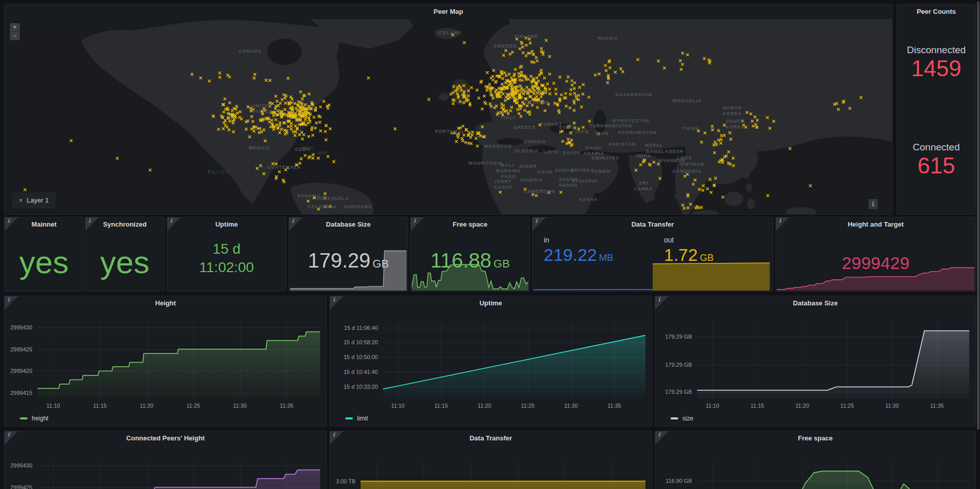 The image size is (980, 489). Describe the element at coordinates (691, 129) in the screenshot. I see `country-label: CHINA` at that location.